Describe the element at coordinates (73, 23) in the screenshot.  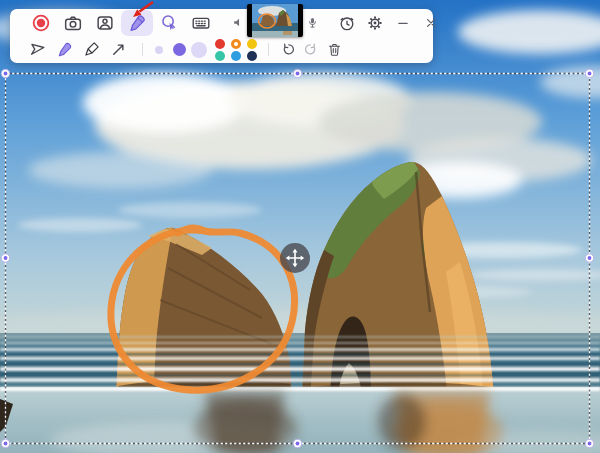
I see `camera-button` at that location.